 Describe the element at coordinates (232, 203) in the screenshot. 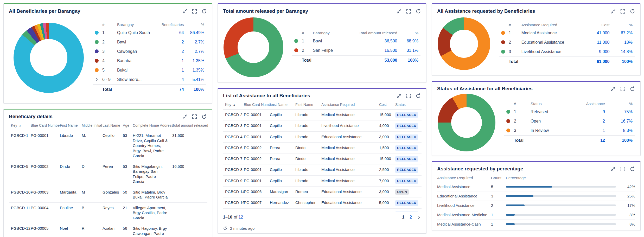

I see `cell-key: PGBCD-16` at that location.